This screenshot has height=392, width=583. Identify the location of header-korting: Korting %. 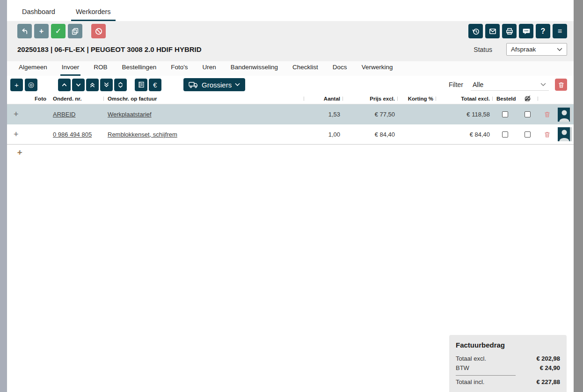
(417, 99).